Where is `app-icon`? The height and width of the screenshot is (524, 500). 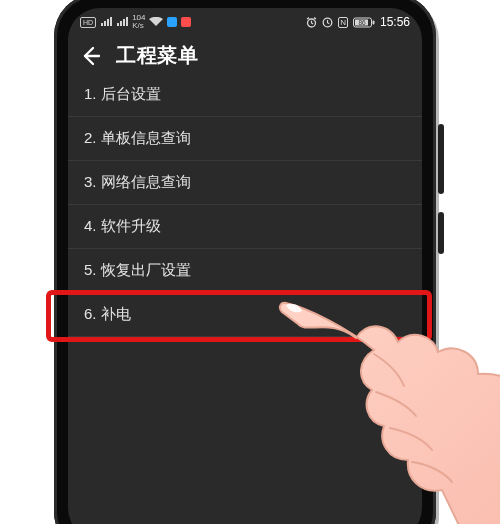
app-icon is located at coordinates (186, 22).